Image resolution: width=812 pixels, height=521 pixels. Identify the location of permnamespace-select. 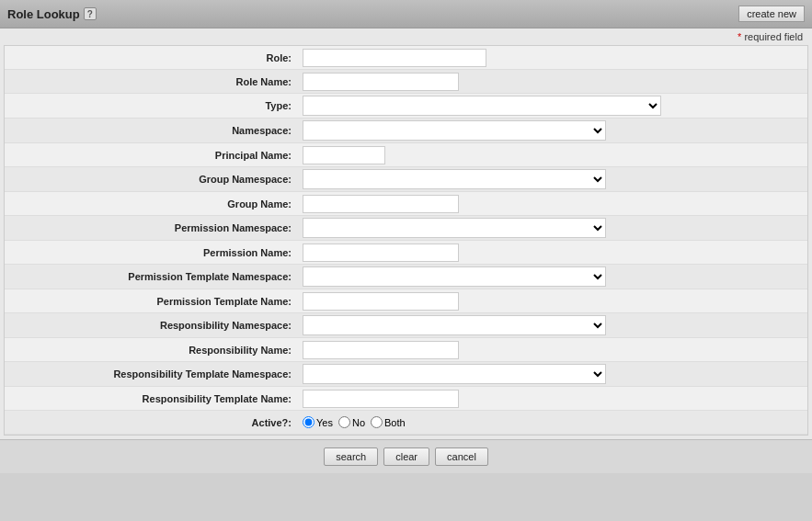
(454, 228).